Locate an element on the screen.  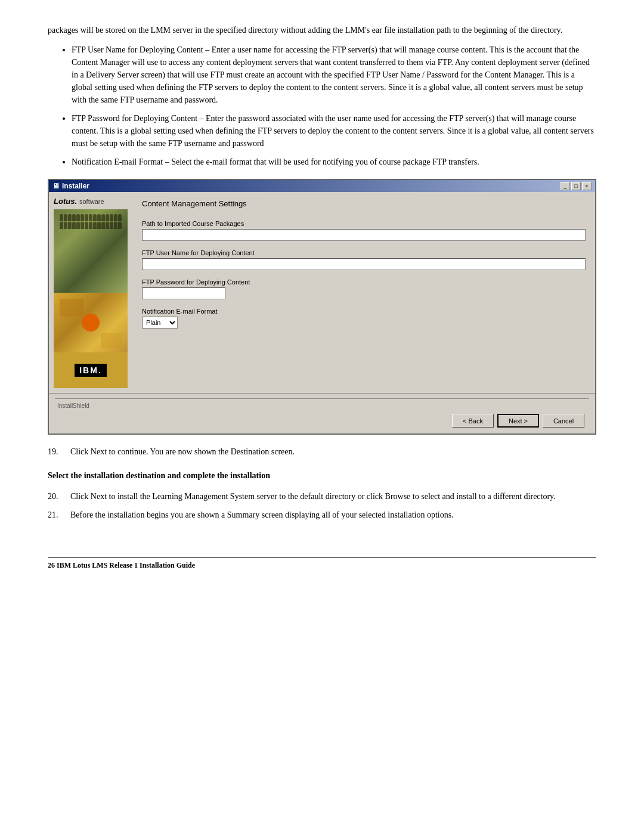
step-21-text: Before the installation begins you are s… is located at coordinates (333, 515).